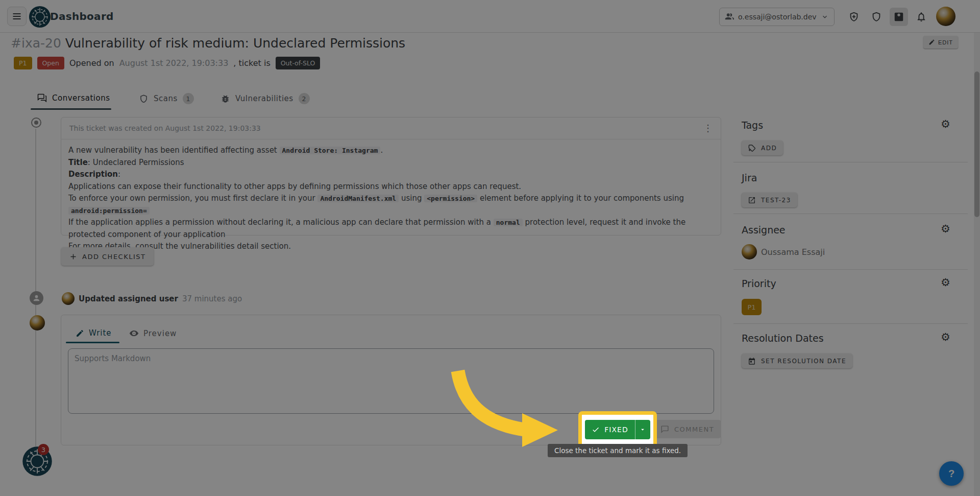 This screenshot has width=980, height=496. What do you see at coordinates (729, 17) in the screenshot?
I see `people-icon` at bounding box center [729, 17].